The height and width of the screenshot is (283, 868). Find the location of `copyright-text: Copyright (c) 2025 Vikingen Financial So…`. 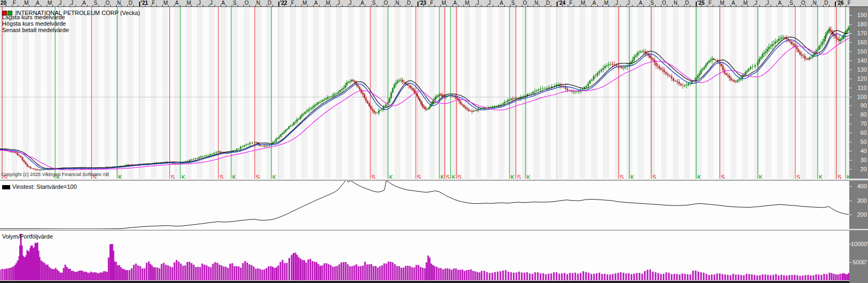

copyright-text: Copyright (c) 2025 Vikingen Financial So… is located at coordinates (55, 174).